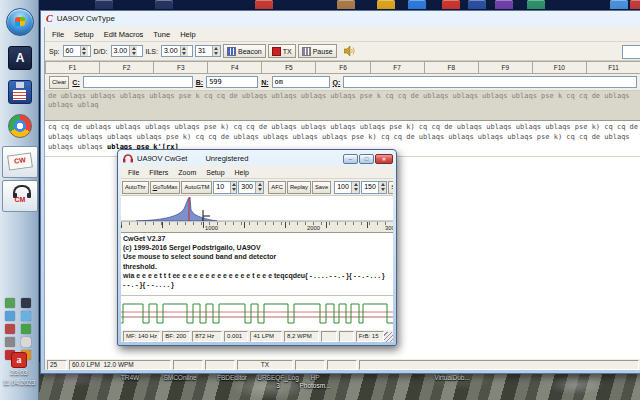 The width and height of the screenshot is (640, 400). What do you see at coordinates (257, 312) in the screenshot?
I see `signal-waveform` at bounding box center [257, 312].